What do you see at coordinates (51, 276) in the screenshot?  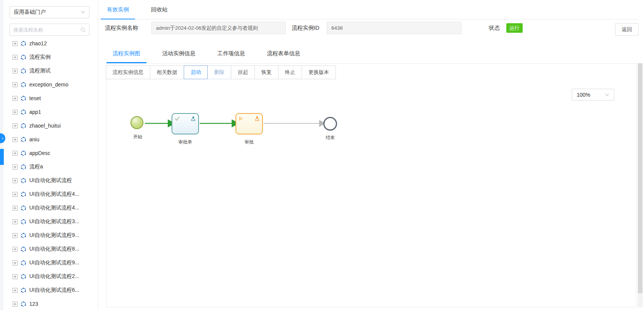 I see `tree-item: UI自动化测试流程2...` at bounding box center [51, 276].